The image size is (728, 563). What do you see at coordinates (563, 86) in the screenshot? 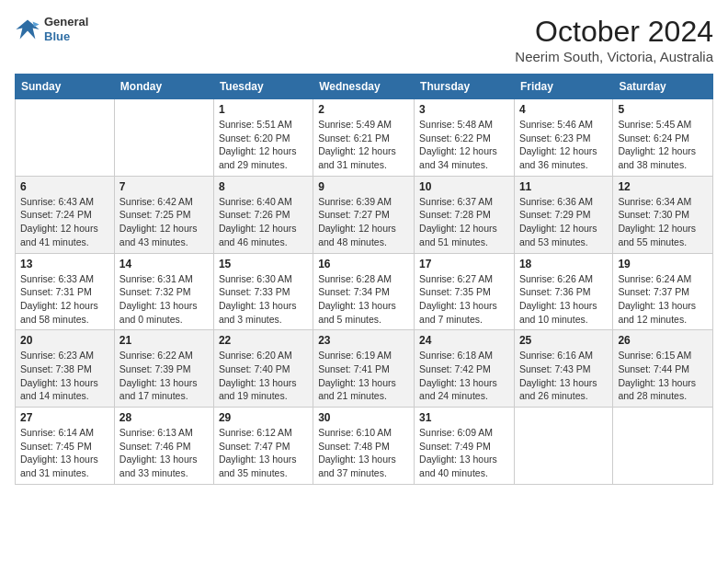
I see `col-header-friday: Friday` at bounding box center [563, 86].